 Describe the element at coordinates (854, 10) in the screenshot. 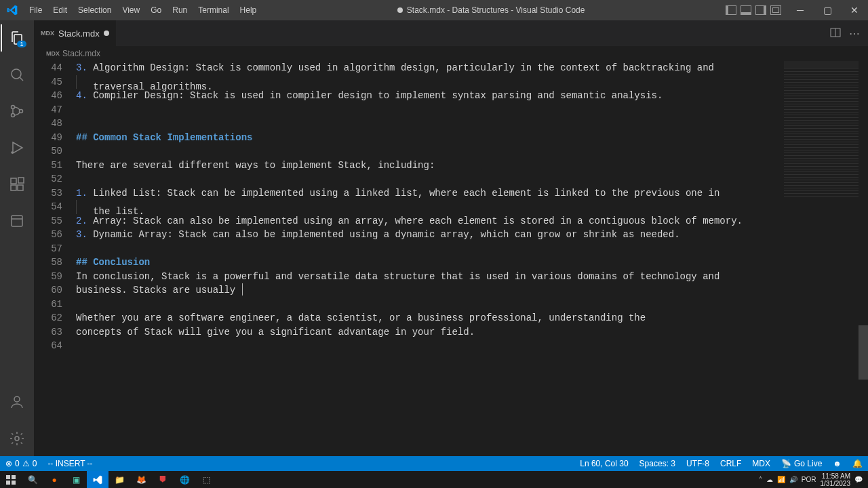

I see `close-button: ✕` at that location.